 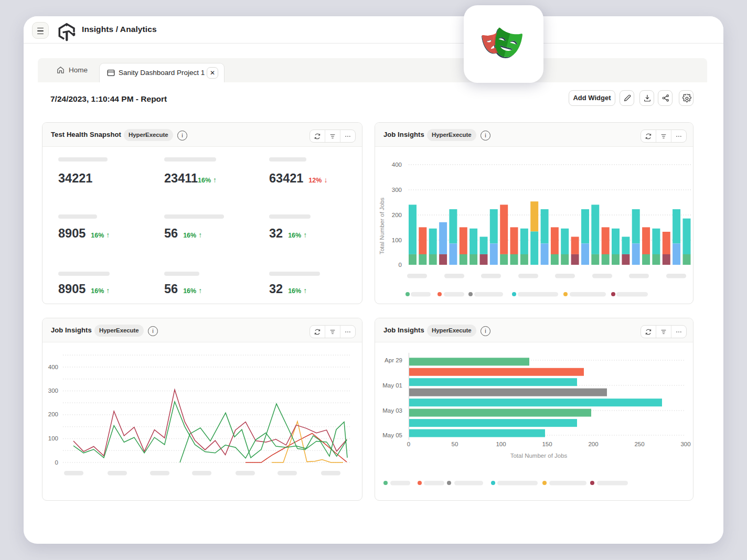 What do you see at coordinates (547, 444) in the screenshot?
I see `svg-text: 150` at bounding box center [547, 444].